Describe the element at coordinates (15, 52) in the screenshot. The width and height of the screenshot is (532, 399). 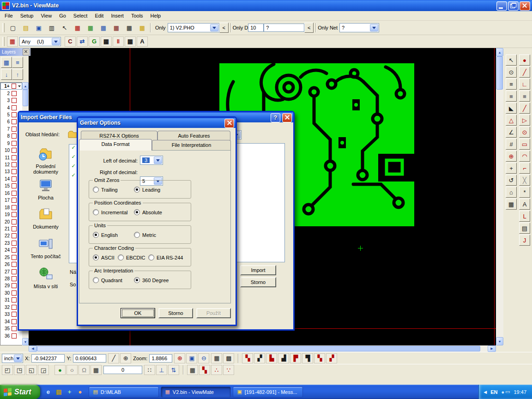
I see `layers-panel-header: Layers` at that location.